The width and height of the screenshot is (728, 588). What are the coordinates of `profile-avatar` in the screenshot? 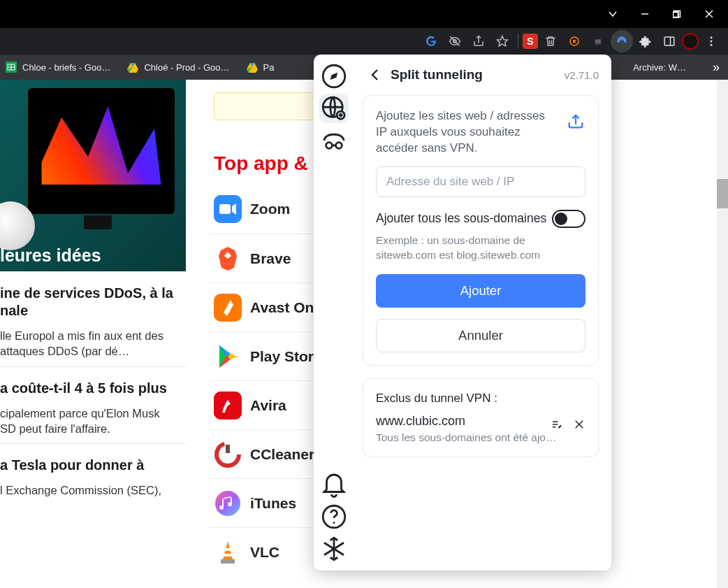 It's located at (690, 41).